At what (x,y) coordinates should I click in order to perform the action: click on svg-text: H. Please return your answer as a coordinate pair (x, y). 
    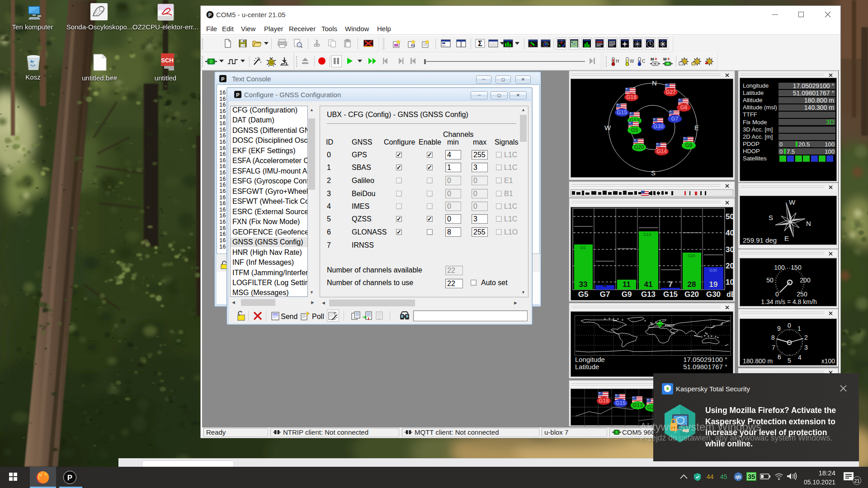
    Looking at the image, I should click on (618, 61).